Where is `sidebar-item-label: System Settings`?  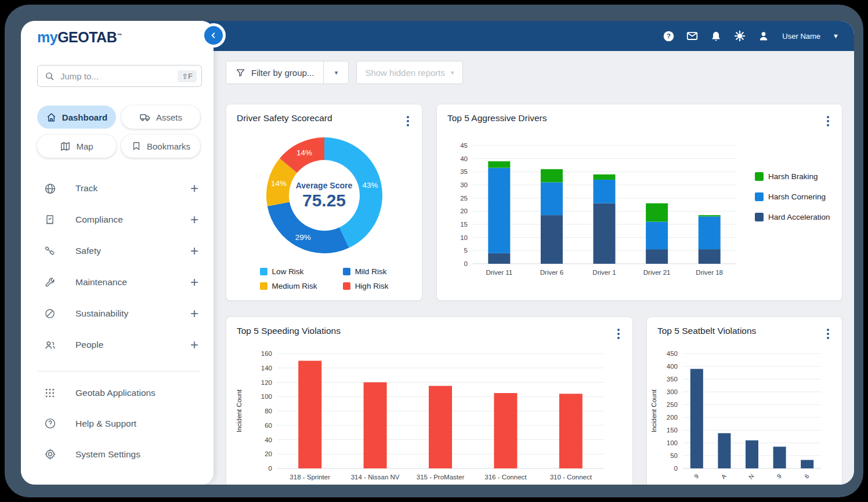
sidebar-item-label: System Settings is located at coordinates (108, 454).